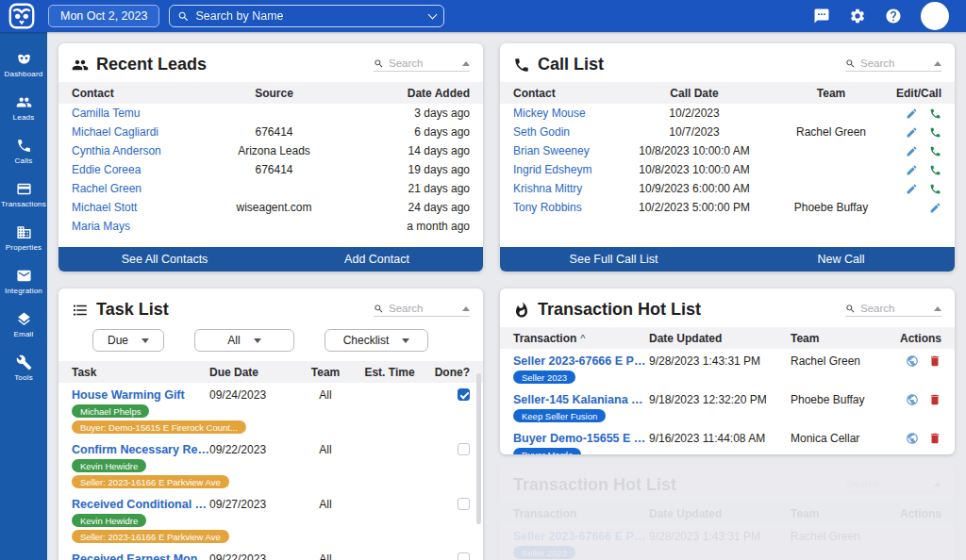 This screenshot has width=966, height=560. I want to click on new-call-button: New Call, so click(841, 259).